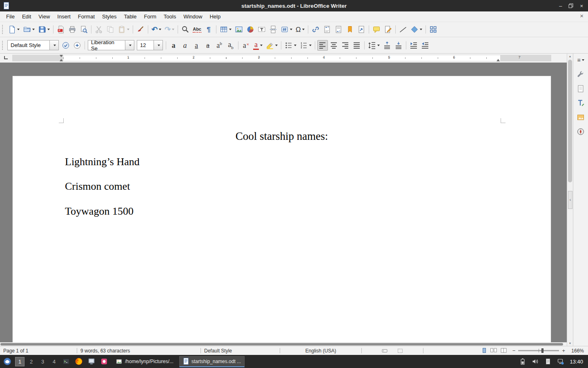  What do you see at coordinates (209, 29) in the screenshot?
I see `formatting-marks-button: ¶` at bounding box center [209, 29].